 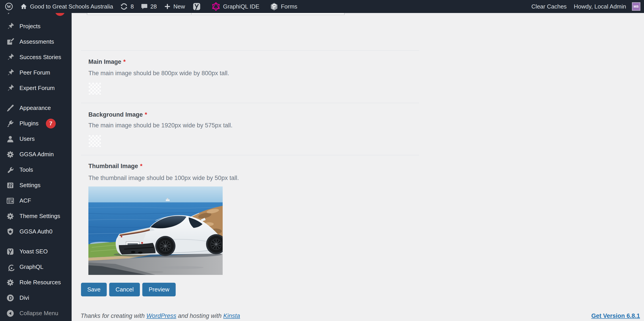 What do you see at coordinates (36, 282) in the screenshot?
I see `sidebar-item-role-resources: Role Resources` at bounding box center [36, 282].